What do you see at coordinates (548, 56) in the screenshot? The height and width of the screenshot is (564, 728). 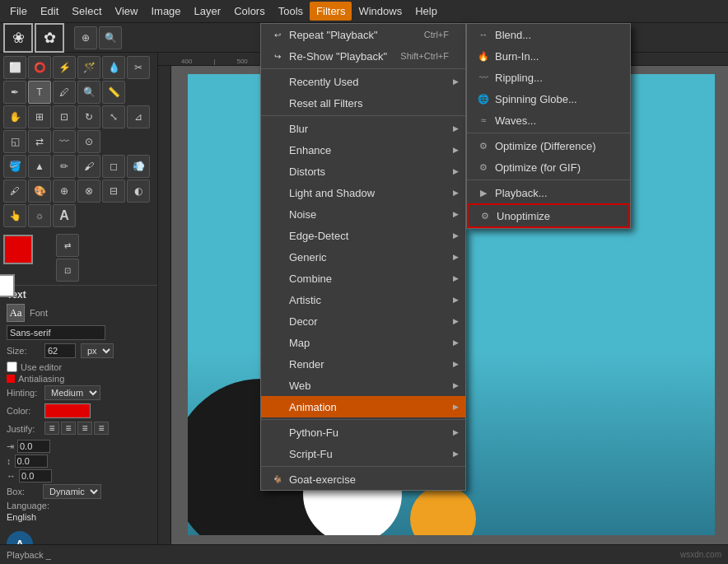 I see `submenu-burn-in: 🔥 Burn-In...` at bounding box center [548, 56].